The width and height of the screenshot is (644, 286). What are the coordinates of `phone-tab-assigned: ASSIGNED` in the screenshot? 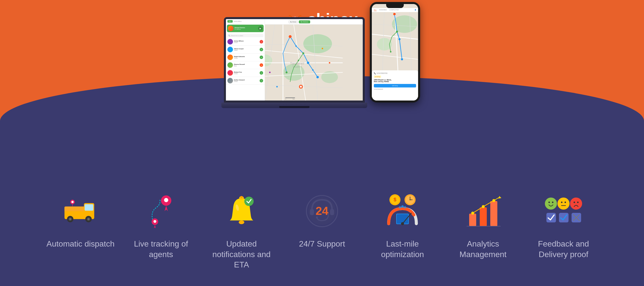 It's located at (383, 10).